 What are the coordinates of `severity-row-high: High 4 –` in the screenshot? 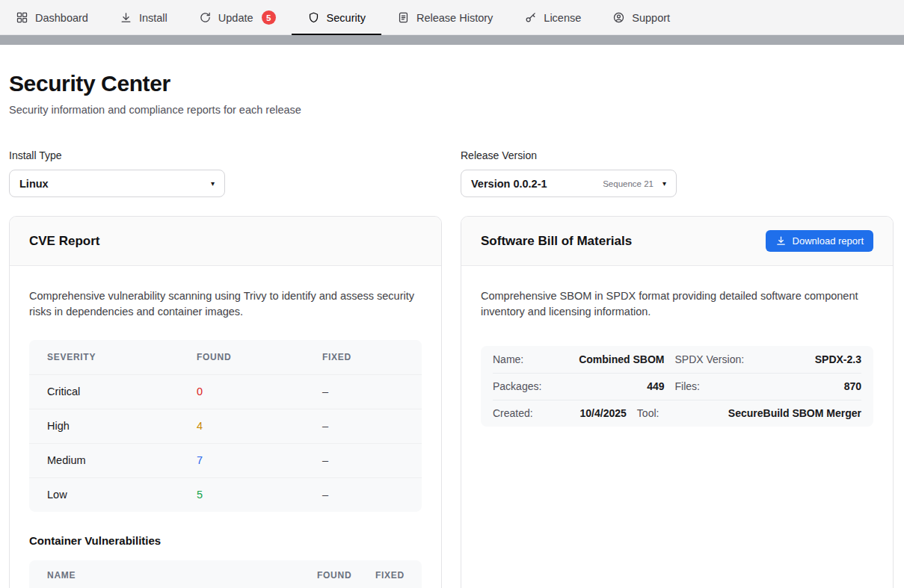 It's located at (226, 426).